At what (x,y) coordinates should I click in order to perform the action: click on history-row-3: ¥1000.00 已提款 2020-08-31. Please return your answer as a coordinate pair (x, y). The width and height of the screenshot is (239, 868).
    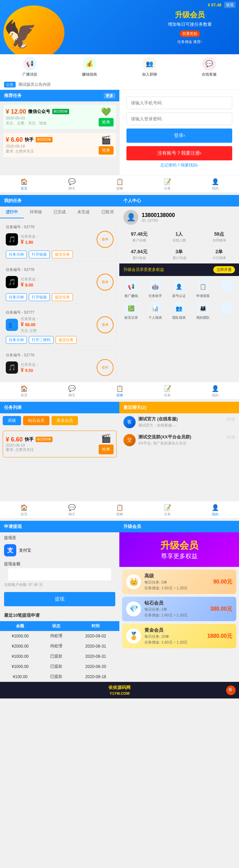
    Looking at the image, I should click on (60, 656).